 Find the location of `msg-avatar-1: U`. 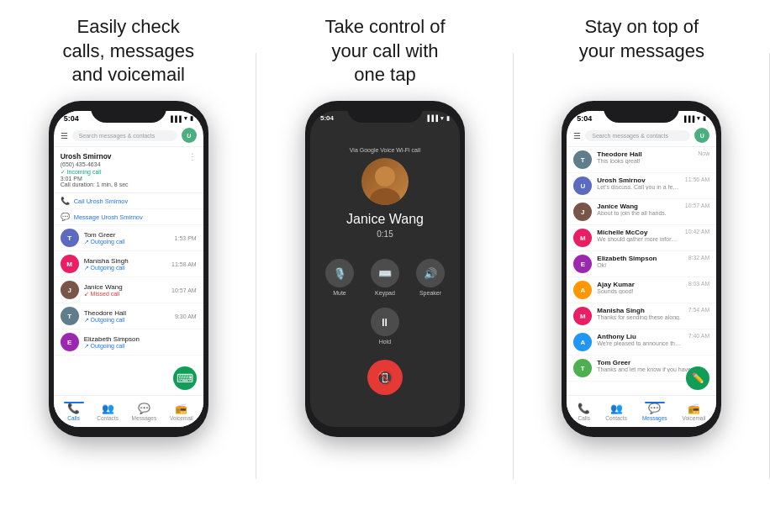

msg-avatar-1: U is located at coordinates (583, 186).